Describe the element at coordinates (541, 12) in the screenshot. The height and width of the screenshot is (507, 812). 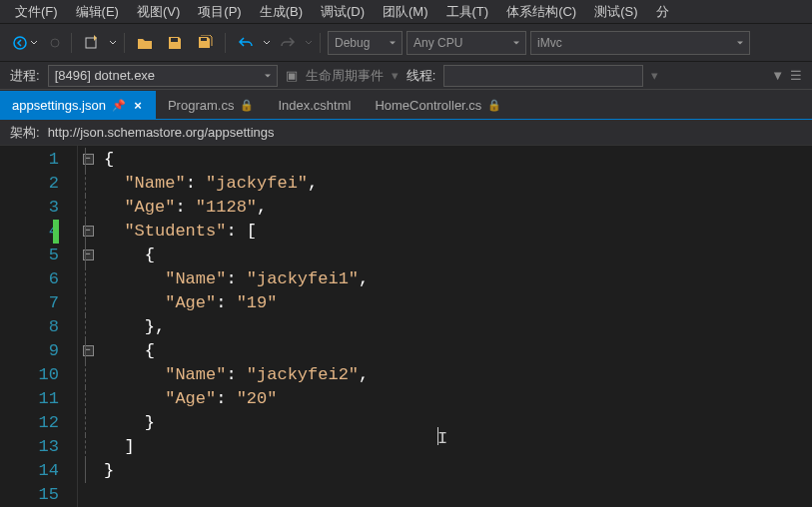
I see `menu-architecture: 体系结构(C)` at that location.